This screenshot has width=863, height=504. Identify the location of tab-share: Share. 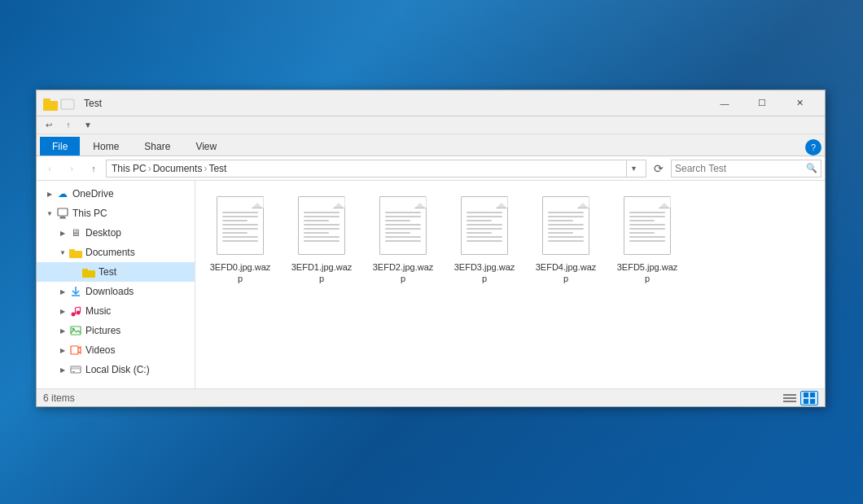
(157, 147).